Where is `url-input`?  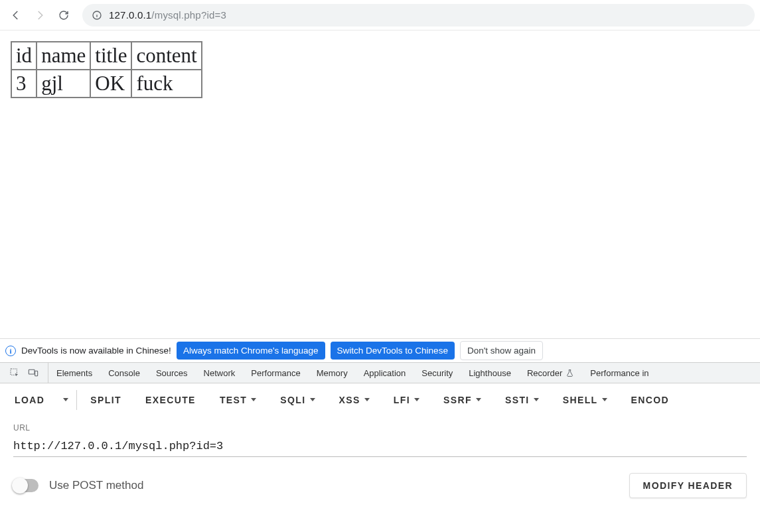
url-input is located at coordinates (380, 447).